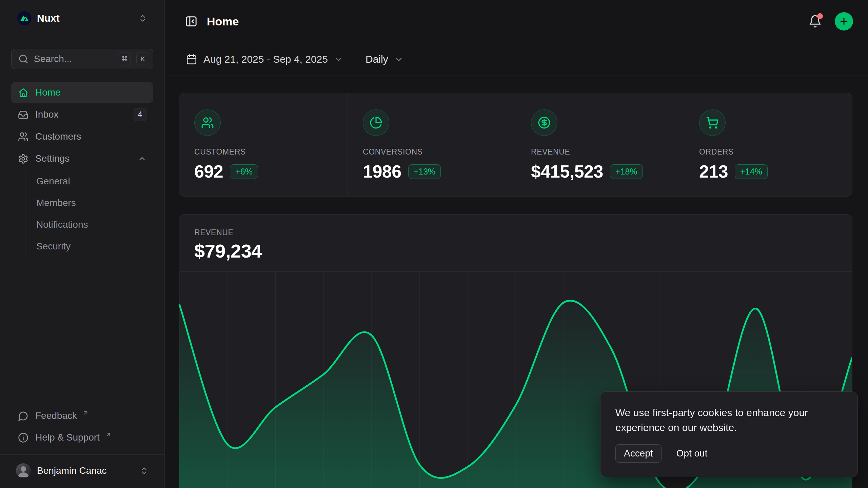 The image size is (868, 488). What do you see at coordinates (23, 438) in the screenshot?
I see `info-circle-icon` at bounding box center [23, 438].